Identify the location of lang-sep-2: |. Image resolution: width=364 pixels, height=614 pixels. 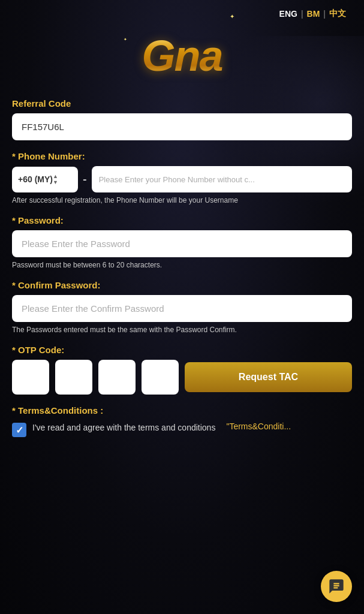
(324, 14).